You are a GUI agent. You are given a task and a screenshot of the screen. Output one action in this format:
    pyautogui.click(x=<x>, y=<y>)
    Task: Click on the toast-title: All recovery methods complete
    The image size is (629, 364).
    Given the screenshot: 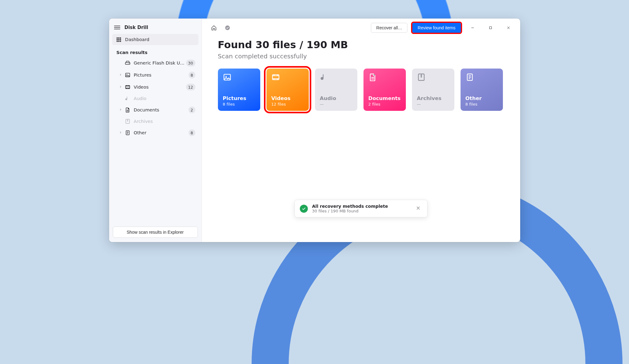 What is the action you would take?
    pyautogui.click(x=361, y=206)
    